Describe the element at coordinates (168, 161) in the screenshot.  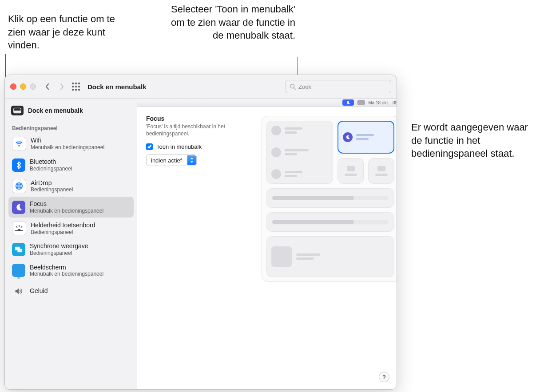
I see `popup-value: indien actief` at that location.